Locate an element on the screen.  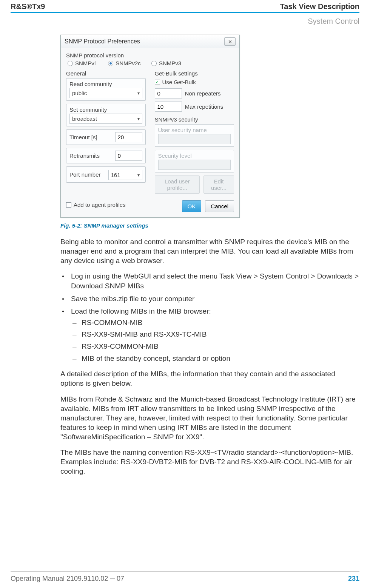
list-item: Save the mibs.zip file to your computer is located at coordinates (210, 299).